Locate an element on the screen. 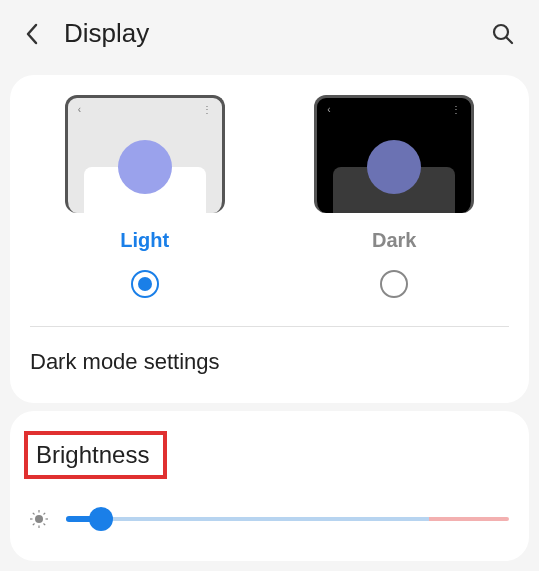  back-icon is located at coordinates (32, 34).